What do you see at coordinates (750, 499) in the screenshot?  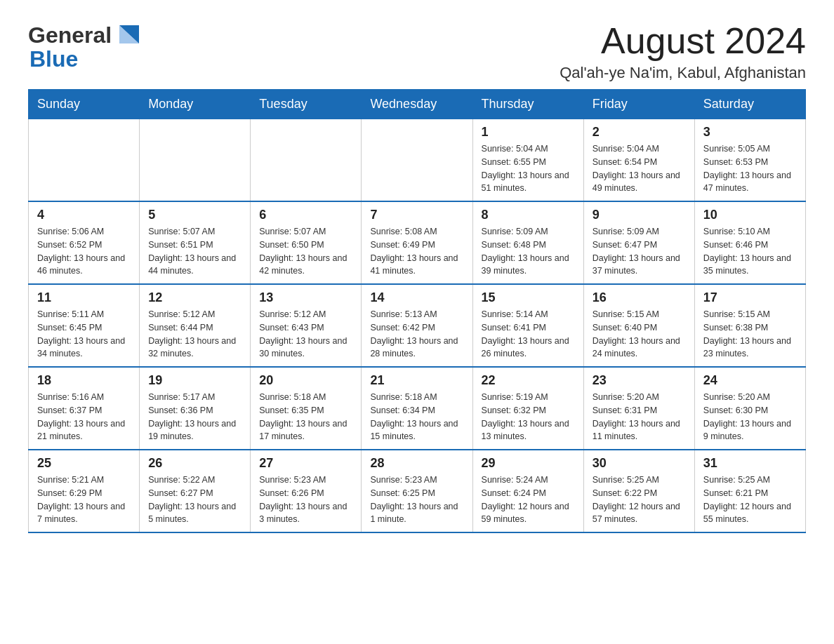 I see `day-info: Sunrise: 5:25 AMSunset: 6:21 PMDaylight:…` at bounding box center [750, 499].